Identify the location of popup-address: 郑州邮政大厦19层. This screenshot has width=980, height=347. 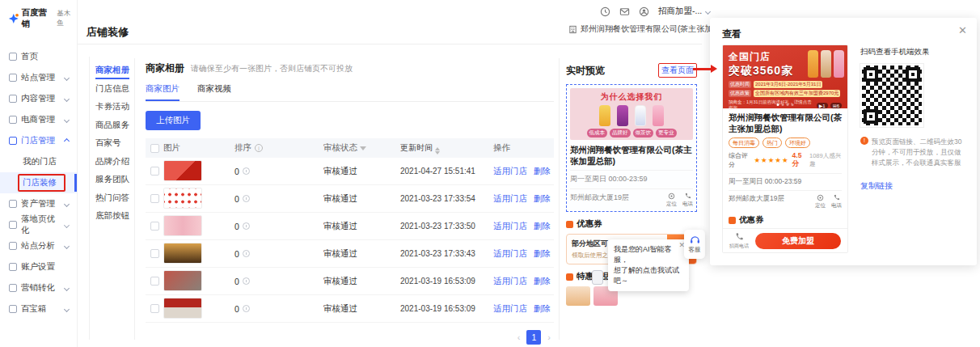
(757, 202).